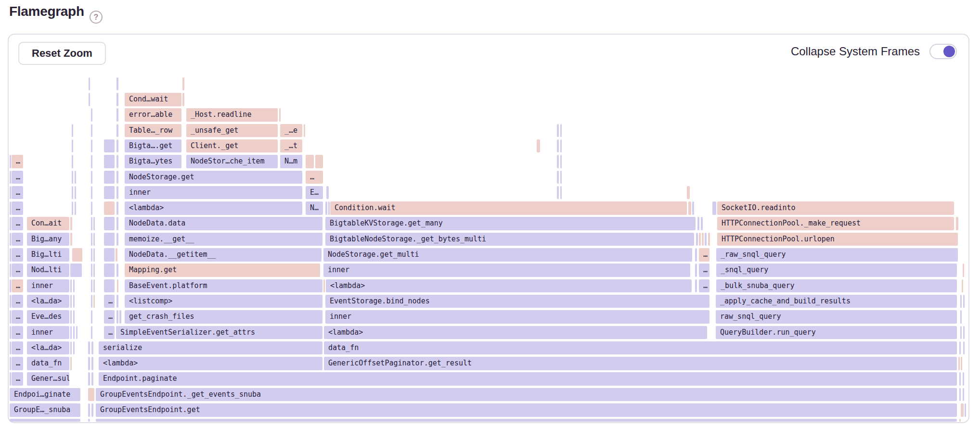  What do you see at coordinates (837, 301) in the screenshot?
I see `flame-bar: _apply_cache_and_build_results` at bounding box center [837, 301].